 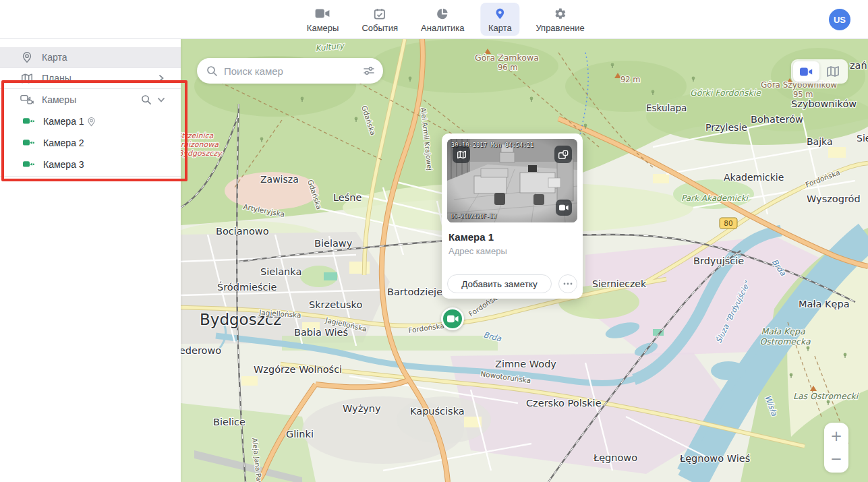 I want to click on open-in-window-button, so click(x=563, y=154).